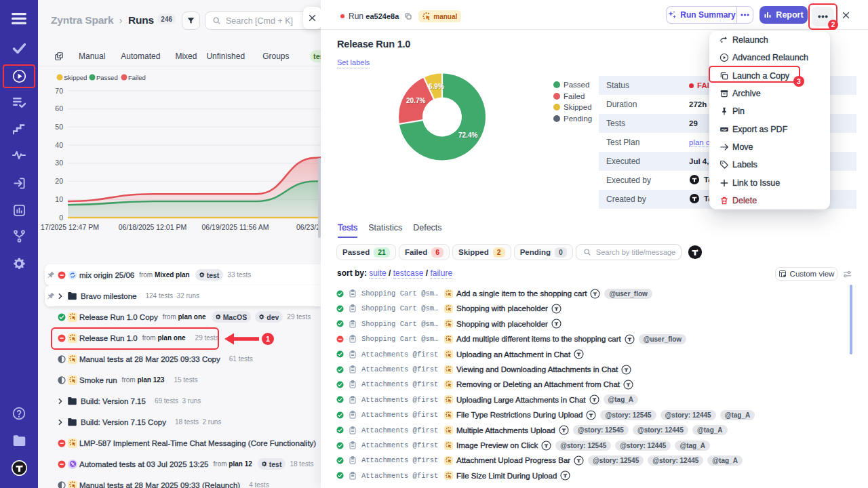 This screenshot has width=868, height=488. What do you see at coordinates (153, 227) in the screenshot?
I see `svg-text: 06/18/2025 12:01 PM` at bounding box center [153, 227].